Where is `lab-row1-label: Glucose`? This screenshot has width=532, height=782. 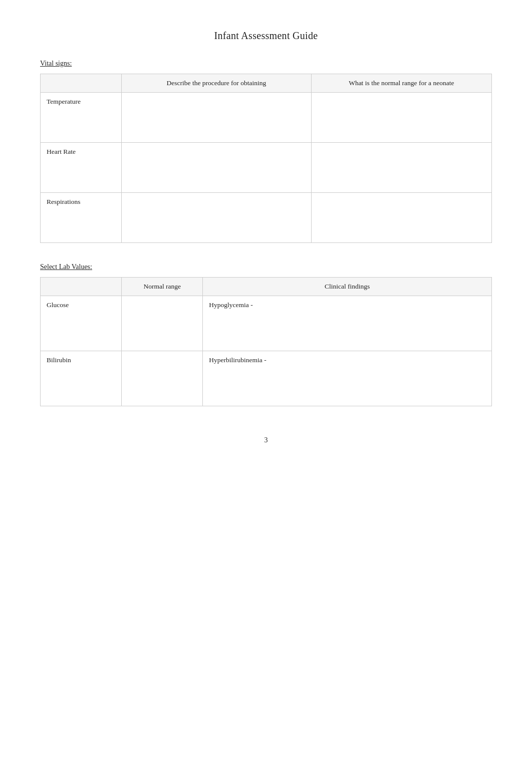
lab-row1-label: Glucose is located at coordinates (81, 324).